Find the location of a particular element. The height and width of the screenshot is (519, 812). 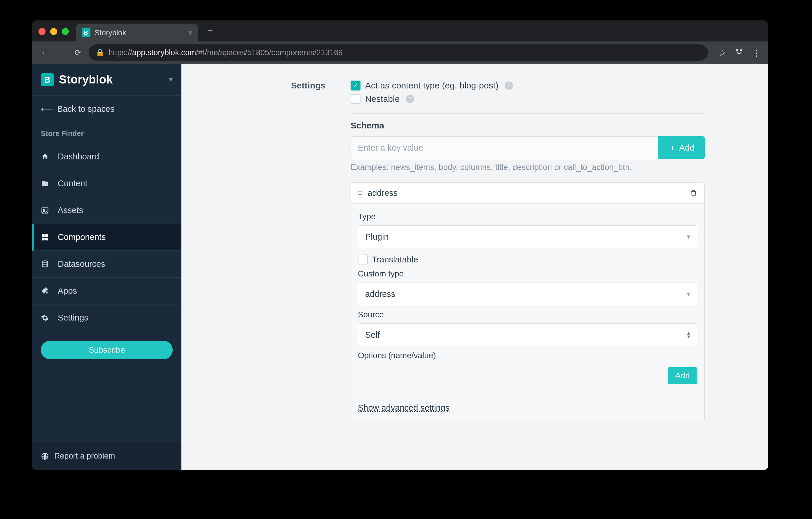

plus-icon: ＋ is located at coordinates (672, 148).